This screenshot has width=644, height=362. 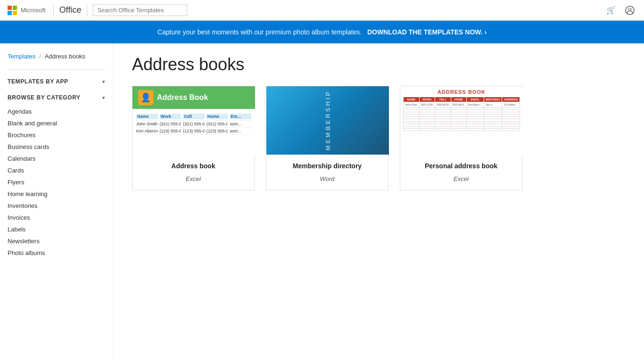 What do you see at coordinates (33, 10) in the screenshot?
I see `microsoft-text: Microsoft` at bounding box center [33, 10].